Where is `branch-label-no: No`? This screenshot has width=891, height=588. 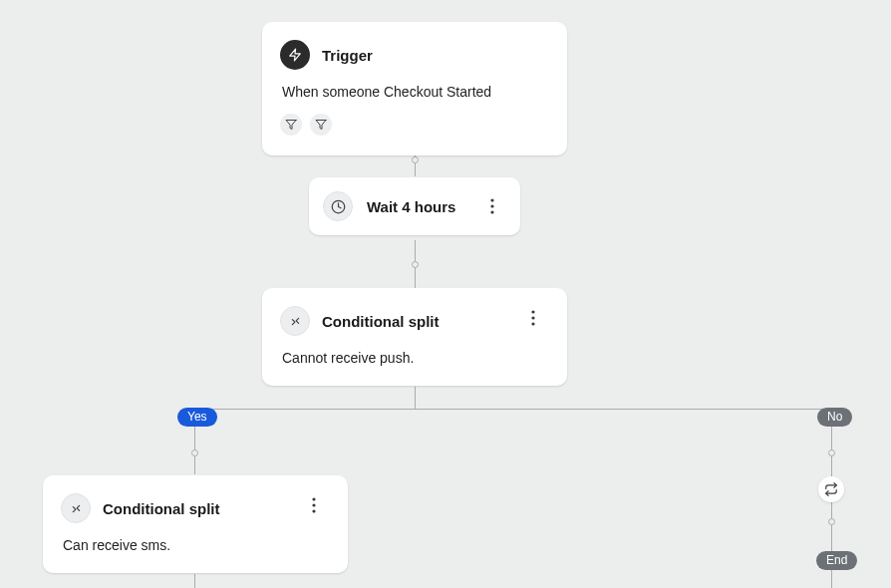
branch-label-no: No is located at coordinates (835, 417).